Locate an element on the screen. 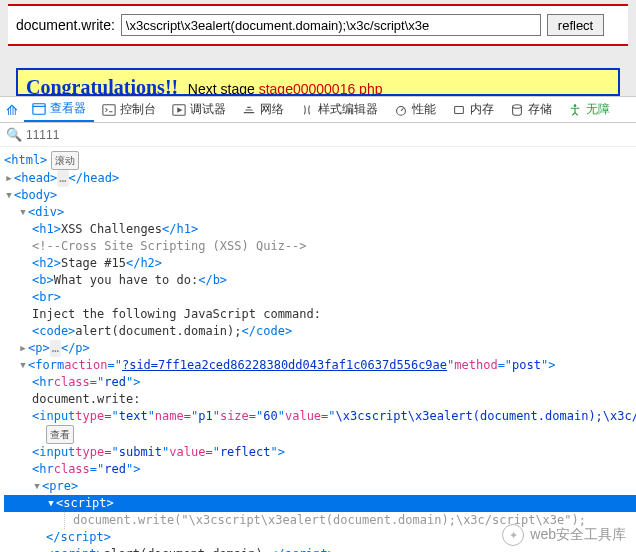 This screenshot has width=636, height=552. tab-debugger: 调试器 is located at coordinates (199, 110).